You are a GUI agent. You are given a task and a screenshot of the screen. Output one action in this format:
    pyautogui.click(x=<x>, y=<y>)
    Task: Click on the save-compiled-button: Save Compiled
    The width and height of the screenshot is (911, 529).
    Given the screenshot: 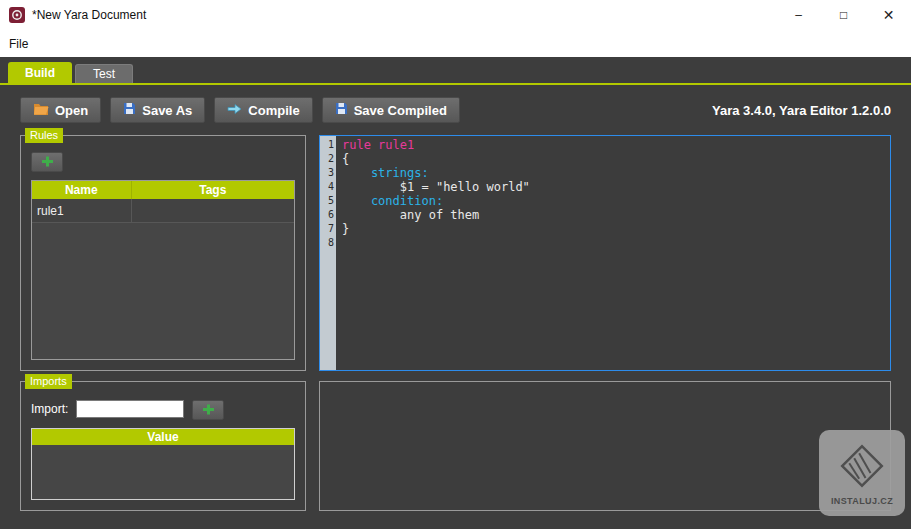 What is the action you would take?
    pyautogui.click(x=391, y=110)
    